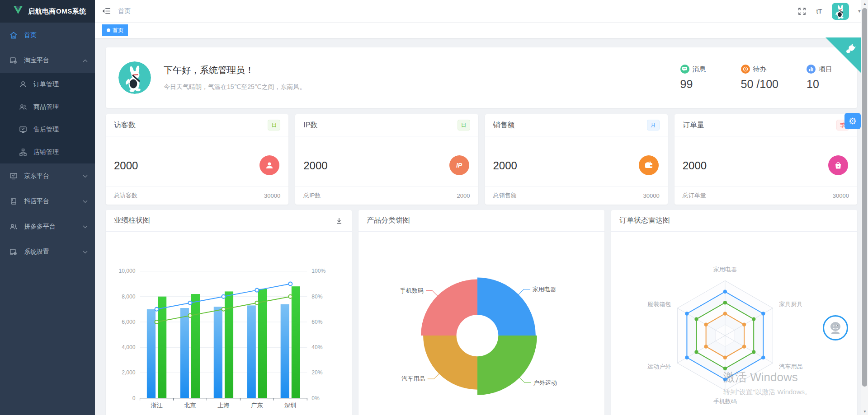 This screenshot has width=868, height=415. Describe the element at coordinates (317, 322) in the screenshot. I see `svg-text: 60%` at that location.